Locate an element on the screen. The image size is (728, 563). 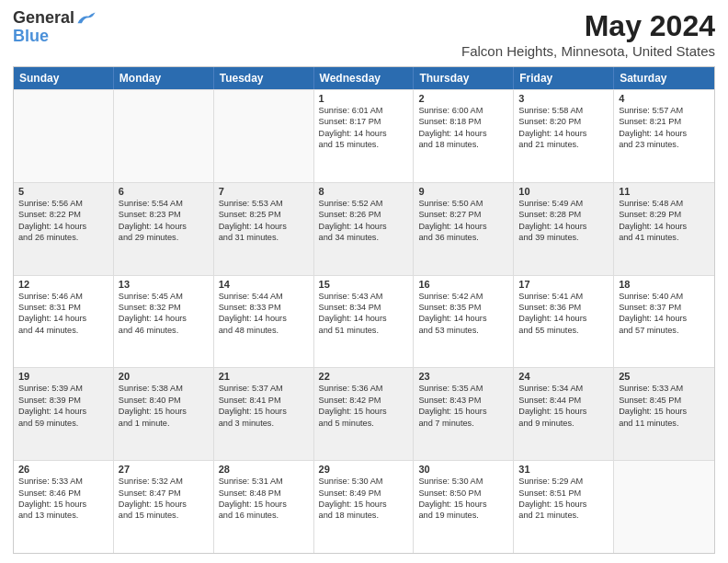
header-wednesday: Wednesday is located at coordinates (364, 78).